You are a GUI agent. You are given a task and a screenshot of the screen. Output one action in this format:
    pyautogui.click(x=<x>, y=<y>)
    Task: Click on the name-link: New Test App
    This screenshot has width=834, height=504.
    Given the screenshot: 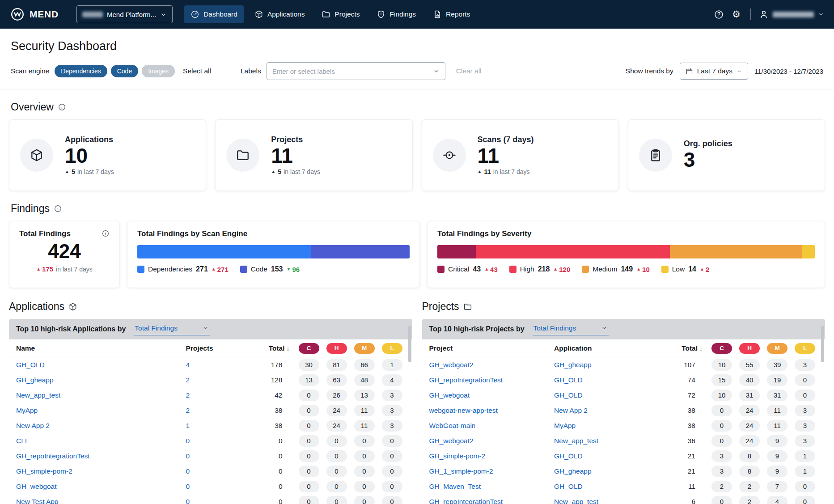 What is the action you would take?
    pyautogui.click(x=101, y=501)
    